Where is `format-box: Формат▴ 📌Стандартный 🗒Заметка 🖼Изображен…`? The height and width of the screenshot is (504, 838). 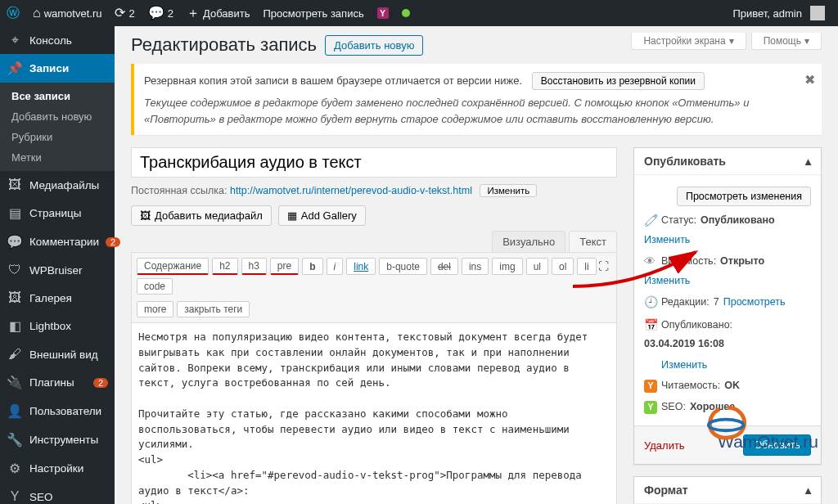
format-box: Формат▴ 📌Стандартный 🗒Заметка 🖼Изображен… is located at coordinates (728, 490).